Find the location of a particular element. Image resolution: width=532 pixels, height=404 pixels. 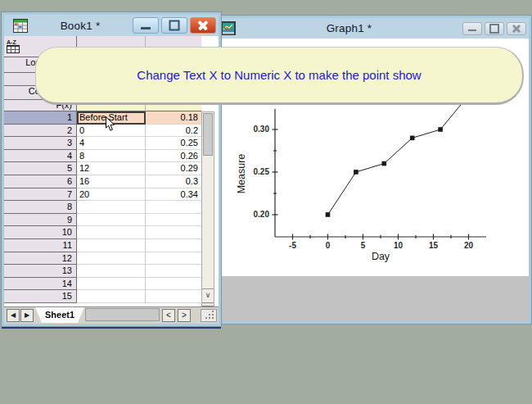

arrow-left-icon: ◀ is located at coordinates (13, 315).